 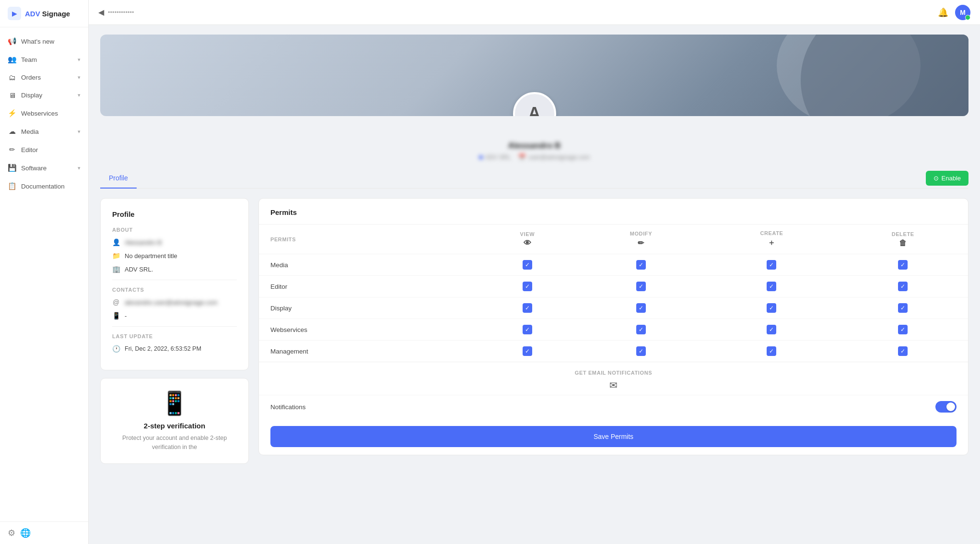 What do you see at coordinates (12, 533) in the screenshot?
I see `settings-icon: ⚙` at bounding box center [12, 533].